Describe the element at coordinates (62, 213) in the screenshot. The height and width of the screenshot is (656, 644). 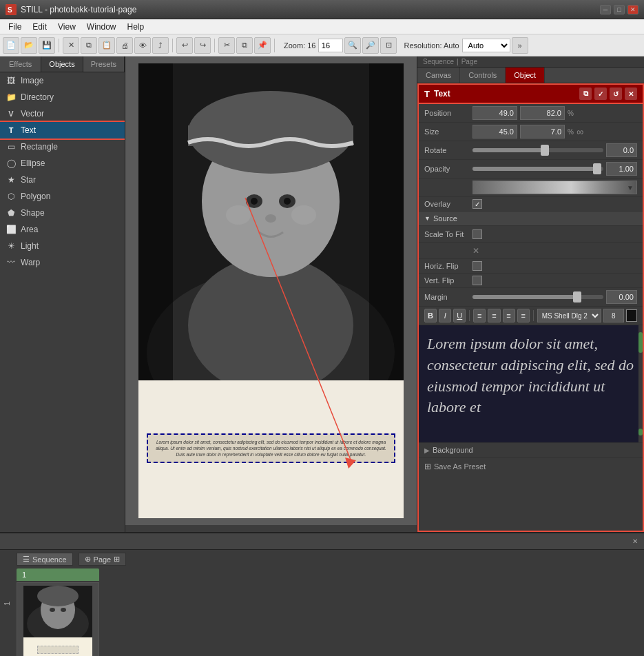
I see `object-item-shape: ⬟ Shape` at that location.